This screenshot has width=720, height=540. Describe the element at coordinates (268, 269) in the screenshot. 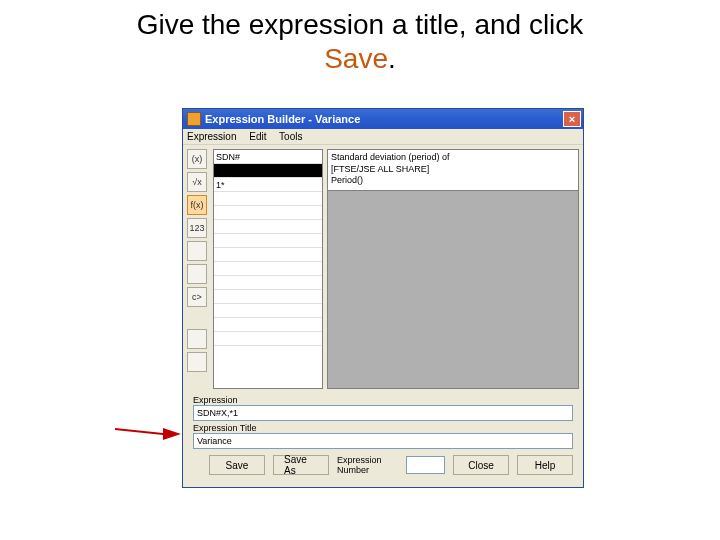

I see `function-list: SDN# 1*` at that location.